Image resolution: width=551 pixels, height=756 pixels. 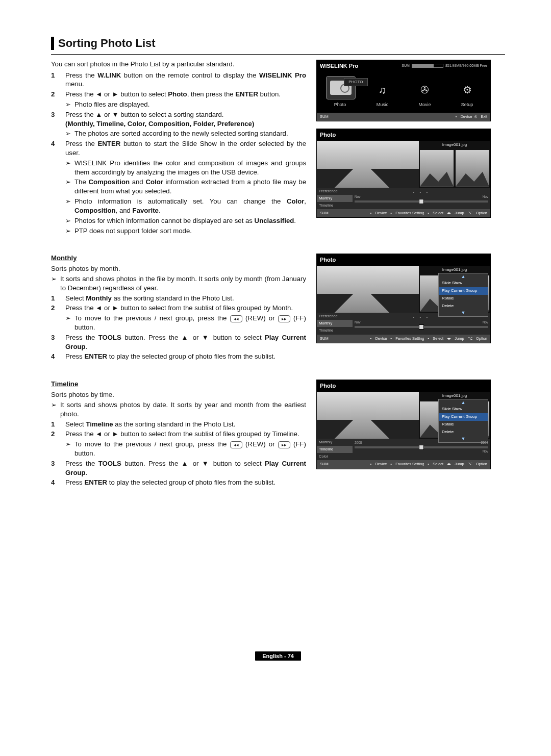 What do you see at coordinates (190, 231) in the screenshot?
I see `note-text: PTP does not support folder sort mode.` at bounding box center [190, 231].